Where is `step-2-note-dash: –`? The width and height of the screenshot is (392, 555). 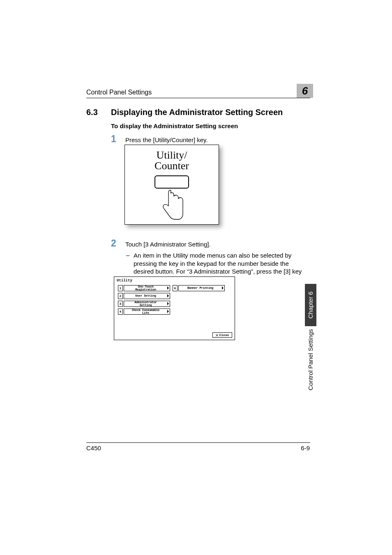 step-2-note-dash: – is located at coordinates (128, 255).